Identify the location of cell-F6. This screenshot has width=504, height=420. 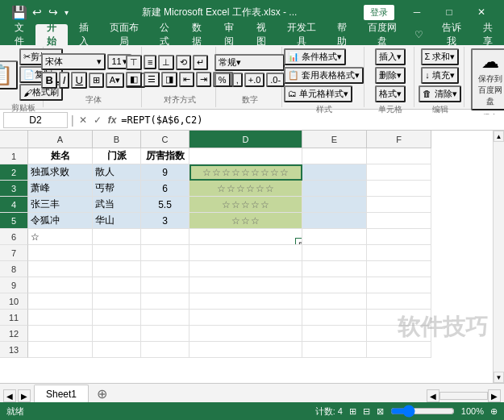
(399, 237).